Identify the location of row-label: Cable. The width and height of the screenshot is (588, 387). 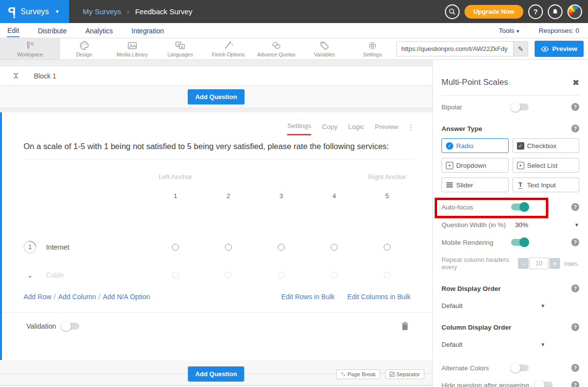
(55, 275).